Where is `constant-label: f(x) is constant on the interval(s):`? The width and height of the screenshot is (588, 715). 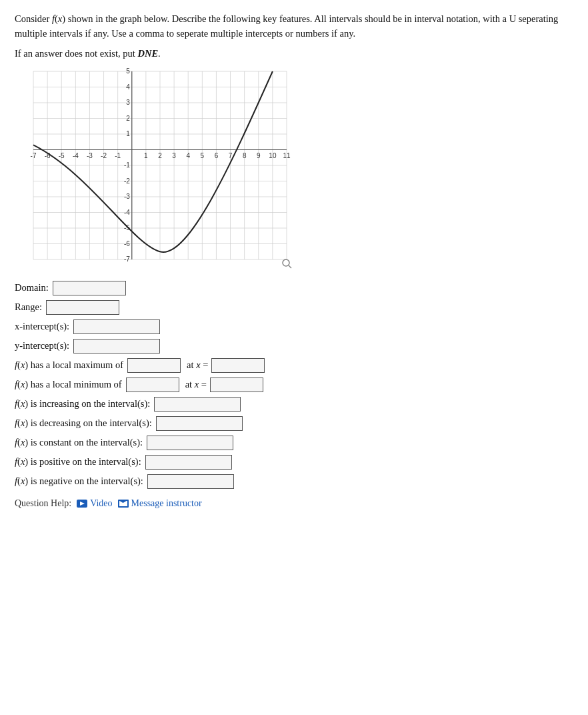
constant-label: f(x) is constant on the interval(s): is located at coordinates (79, 442).